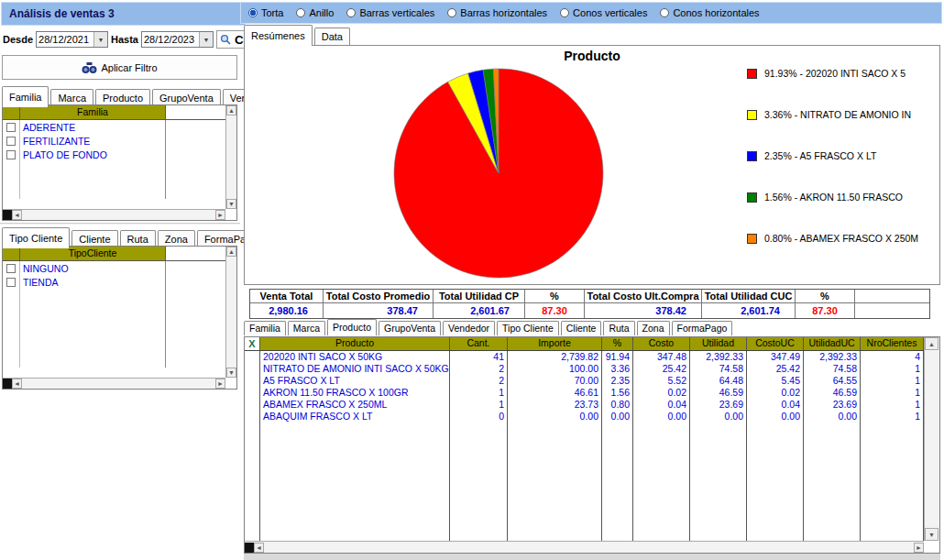  I want to click on column-header-costouc: CostoUC, so click(775, 344).